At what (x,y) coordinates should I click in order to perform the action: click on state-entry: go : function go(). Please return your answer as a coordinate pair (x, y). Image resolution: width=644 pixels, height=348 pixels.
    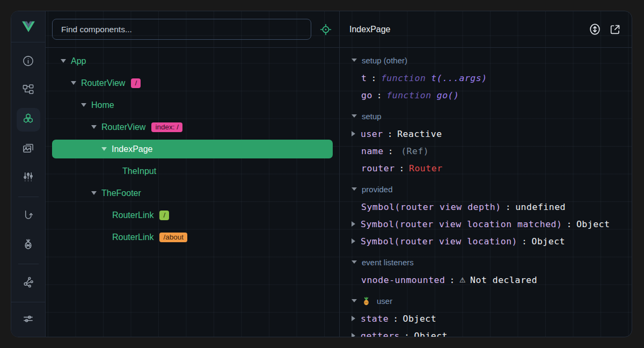
    Looking at the image, I should click on (486, 95).